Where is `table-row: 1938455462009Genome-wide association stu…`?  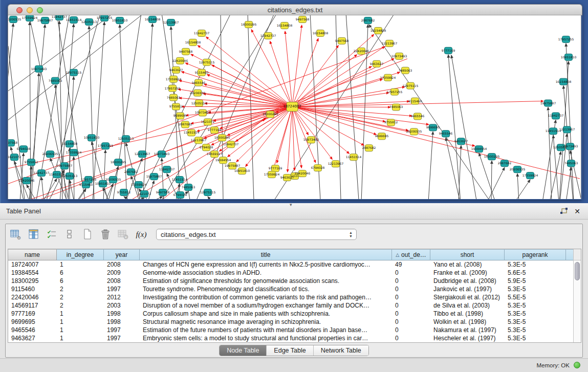 table-row: 1938455462009Genome-wide association stu… is located at coordinates (291, 273).